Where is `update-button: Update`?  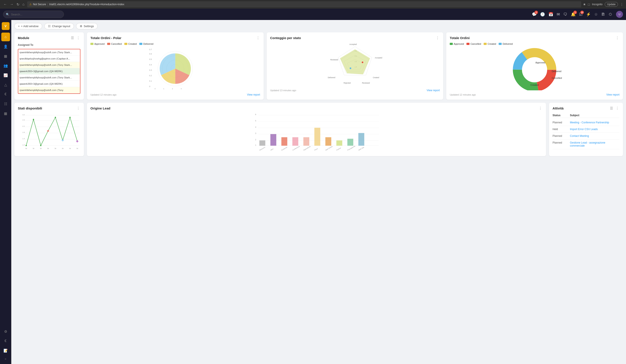 update-button: Update is located at coordinates (611, 4).